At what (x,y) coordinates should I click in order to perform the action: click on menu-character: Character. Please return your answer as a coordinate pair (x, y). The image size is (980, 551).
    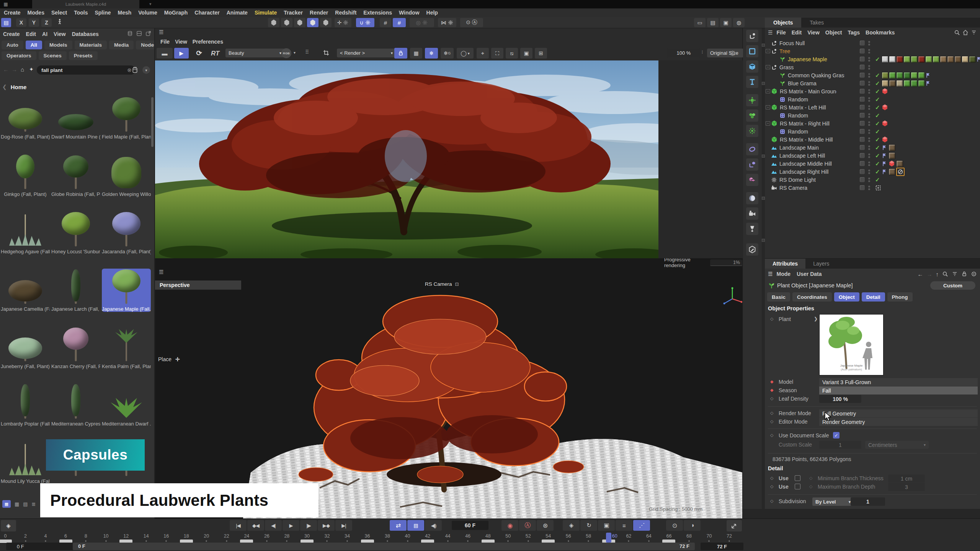
    Looking at the image, I should click on (207, 13).